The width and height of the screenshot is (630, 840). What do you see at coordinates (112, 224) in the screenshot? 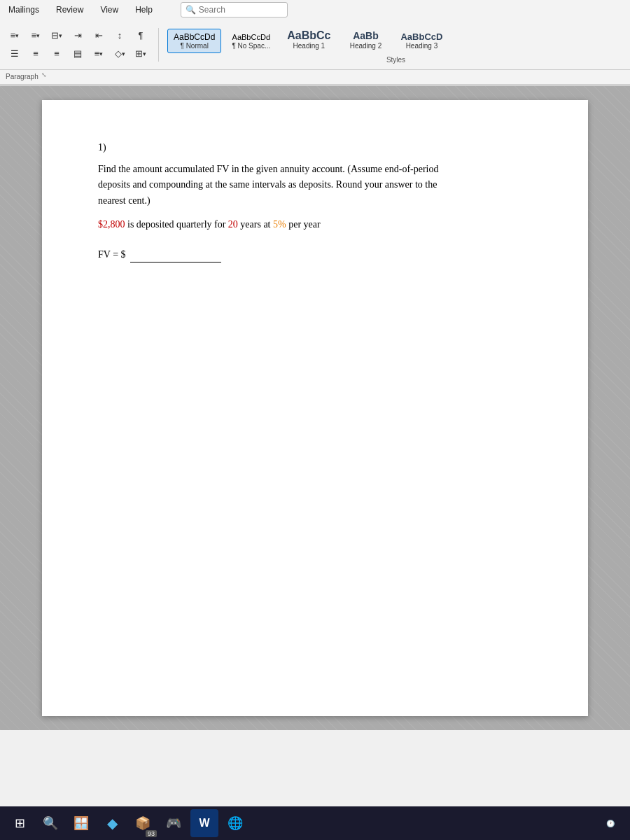
I see `deposit-amount: $2,800` at bounding box center [112, 224].